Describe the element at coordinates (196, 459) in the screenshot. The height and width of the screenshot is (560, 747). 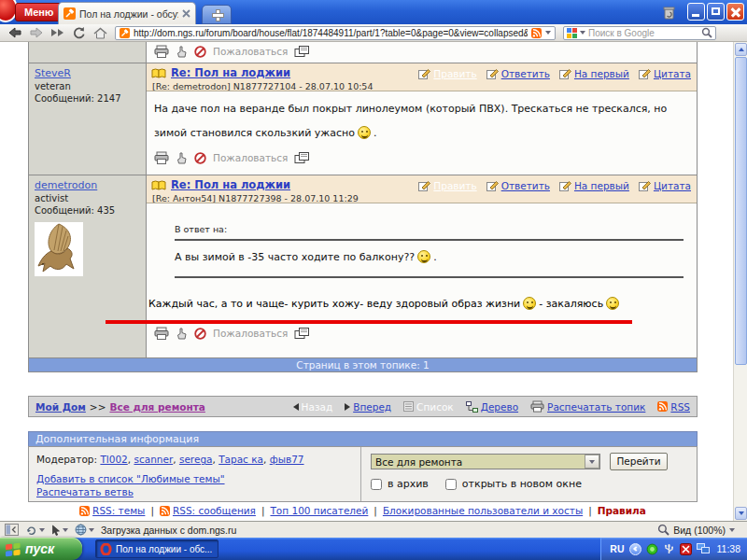
I see `moderator-link: serega` at that location.